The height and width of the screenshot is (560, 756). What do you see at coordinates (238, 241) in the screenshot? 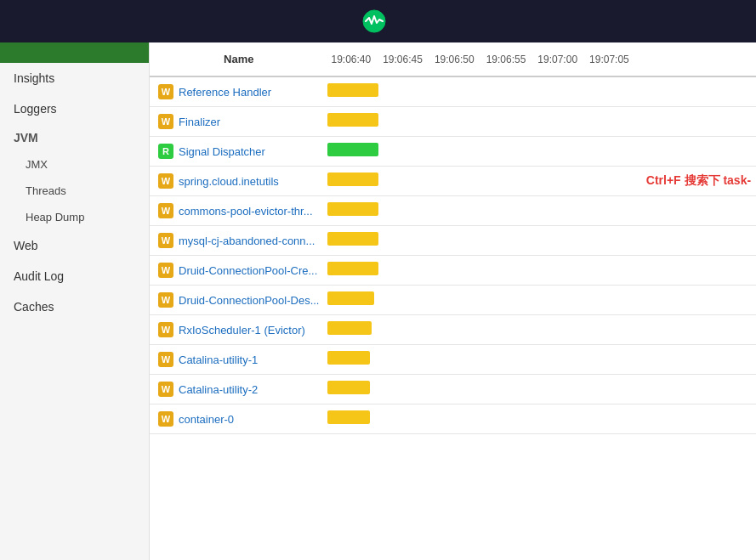
I see `thread-name-cell-5: W mysql-cj-abandoned-conn...` at bounding box center [238, 241].